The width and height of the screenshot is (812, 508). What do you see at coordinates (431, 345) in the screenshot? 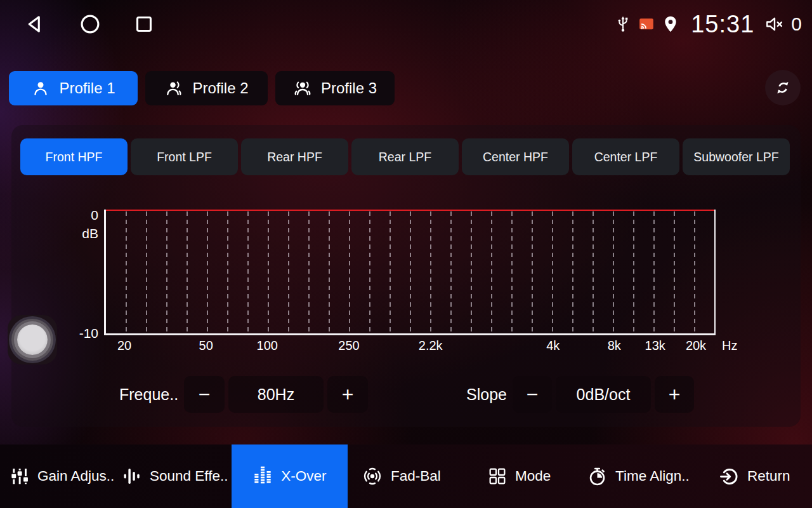
I see `x-tick-label: 2.2k` at bounding box center [431, 345].